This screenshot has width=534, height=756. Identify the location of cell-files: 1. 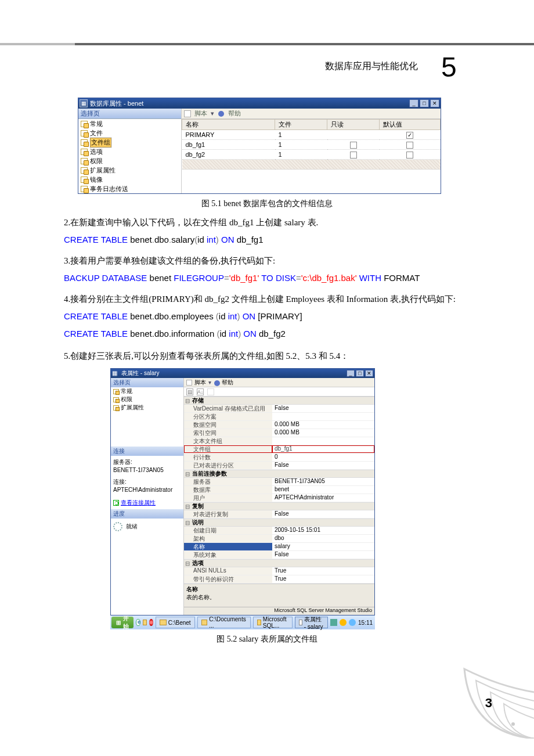
(301, 135).